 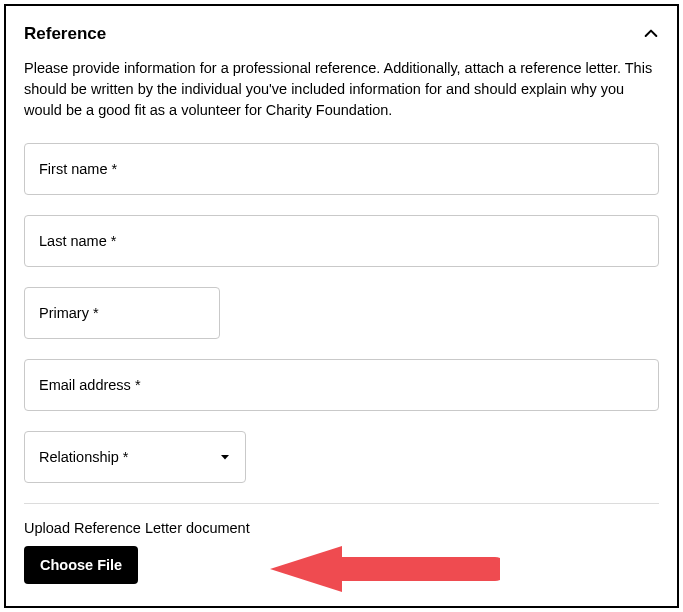 I want to click on upload-label: Upload Reference Letter document, so click(x=342, y=528).